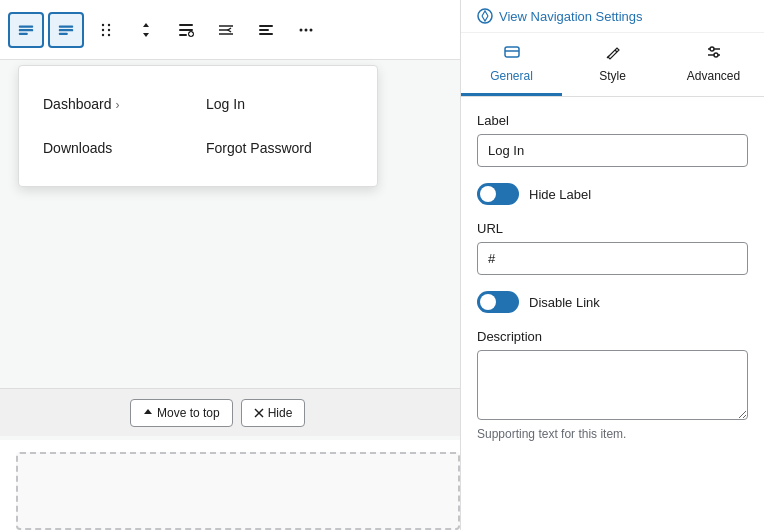 This screenshot has height=530, width=764. What do you see at coordinates (612, 150) in the screenshot?
I see `label-input` at bounding box center [612, 150].